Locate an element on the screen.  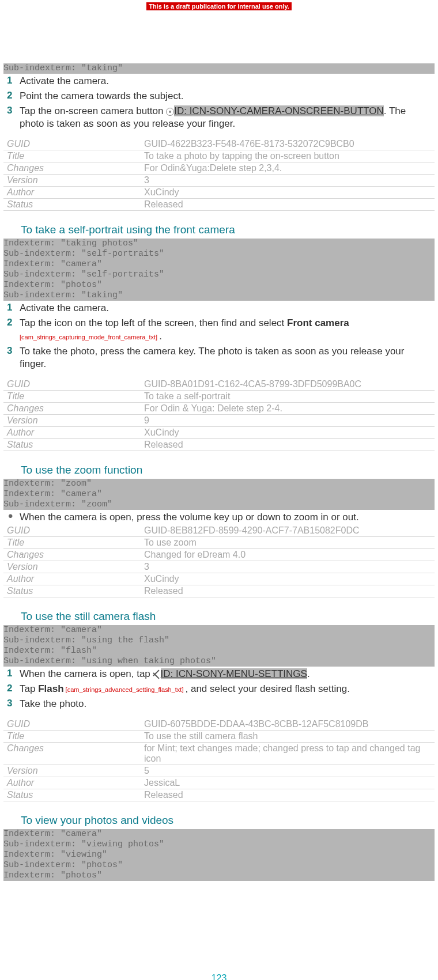
meta-value: for Mint; text changes made; changed pre… is located at coordinates (288, 754).